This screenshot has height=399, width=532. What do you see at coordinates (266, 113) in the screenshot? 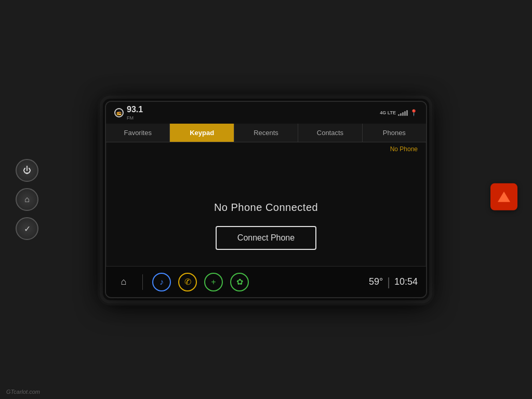
I see `status-bar: 📻 93.1 FM 4G LTE` at bounding box center [266, 113].